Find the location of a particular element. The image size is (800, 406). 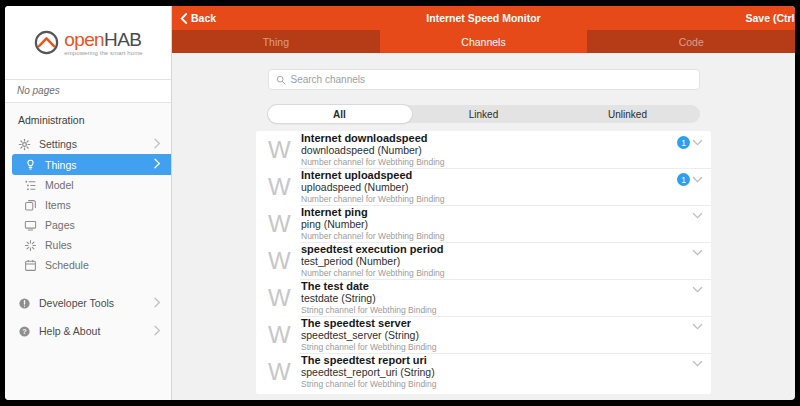

channel-text: The speedtest serverspeedtest_server (St… is located at coordinates (496, 334).